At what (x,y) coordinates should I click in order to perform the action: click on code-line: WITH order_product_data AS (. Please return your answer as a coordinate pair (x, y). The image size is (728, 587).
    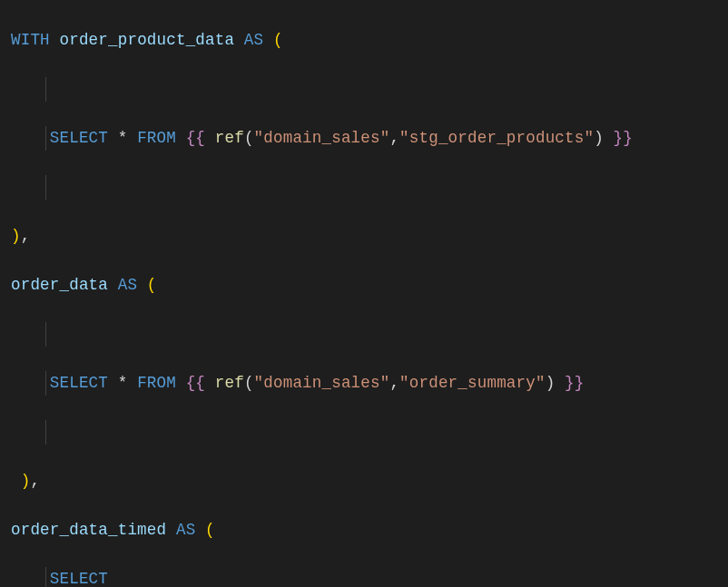
    Looking at the image, I should click on (364, 40).